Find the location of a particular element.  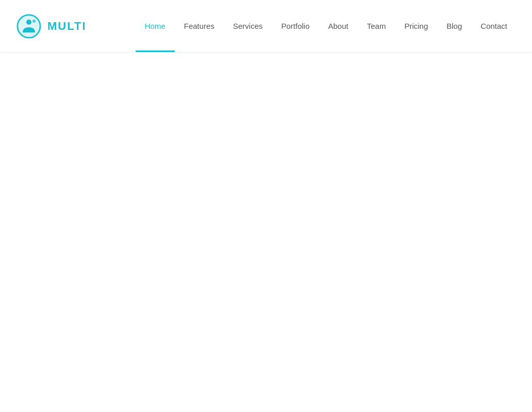

nav-item-home: Home is located at coordinates (155, 26).